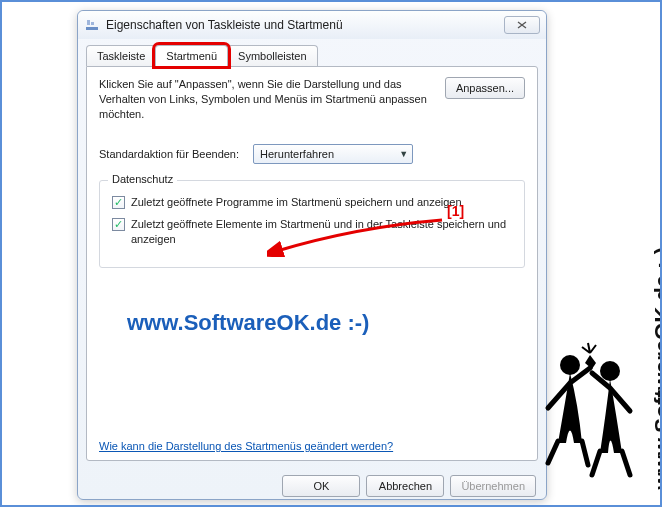  Describe the element at coordinates (118, 224) in the screenshot. I see `checkbox-recent-items: ✓` at that location.